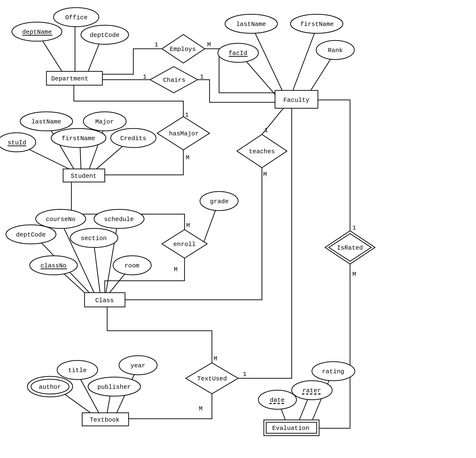  What do you see at coordinates (133, 138) in the screenshot?
I see `attr-stu-credits: Credits` at bounding box center [133, 138].